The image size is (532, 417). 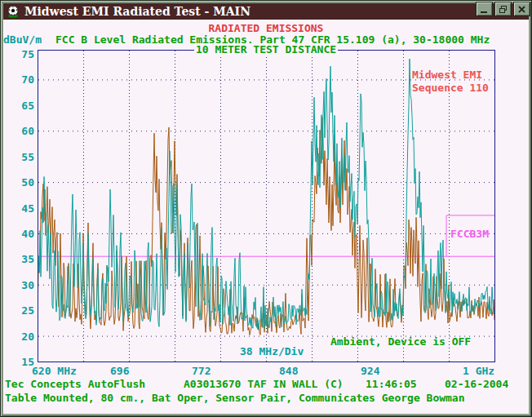 I want to click on y-tick-label: 65, so click(x=19, y=106).